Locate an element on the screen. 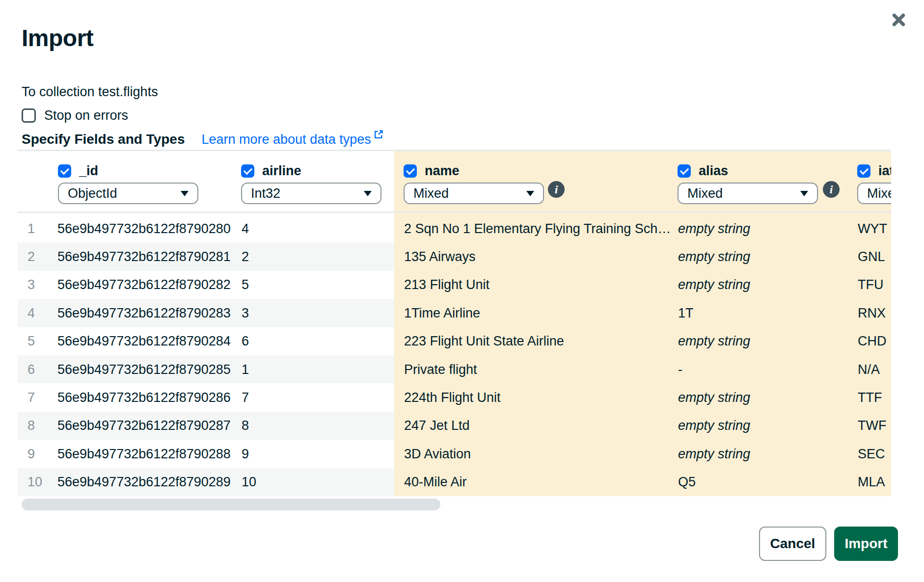  cell-airline: 7 is located at coordinates (245, 397).